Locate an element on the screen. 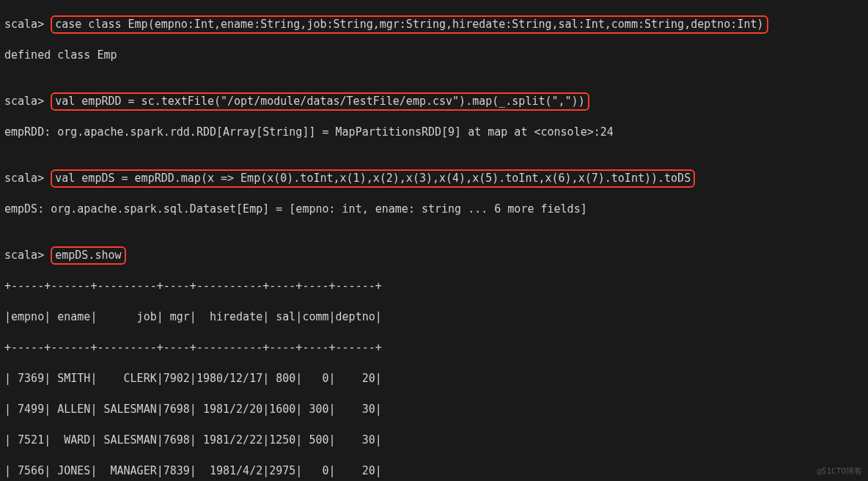 This screenshot has height=481, width=868. cmd-line-4: scala> empDS.show is located at coordinates (434, 255).